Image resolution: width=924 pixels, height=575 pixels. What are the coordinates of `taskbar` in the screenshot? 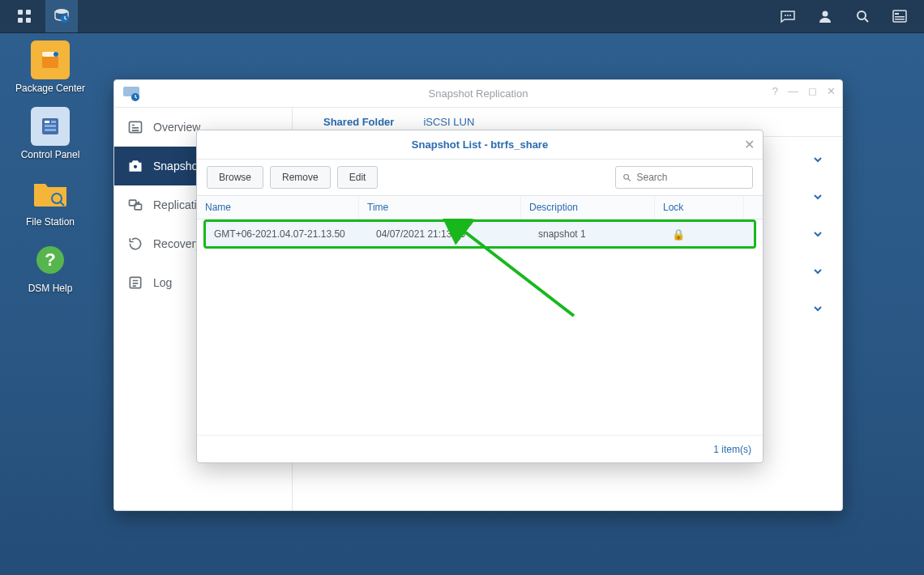 It's located at (462, 16).